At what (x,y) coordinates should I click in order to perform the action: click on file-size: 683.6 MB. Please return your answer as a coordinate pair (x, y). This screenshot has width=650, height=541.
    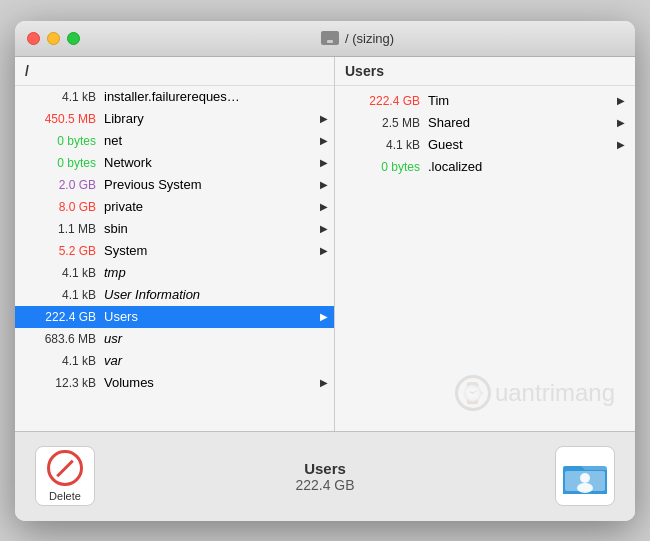
    Looking at the image, I should click on (58, 339).